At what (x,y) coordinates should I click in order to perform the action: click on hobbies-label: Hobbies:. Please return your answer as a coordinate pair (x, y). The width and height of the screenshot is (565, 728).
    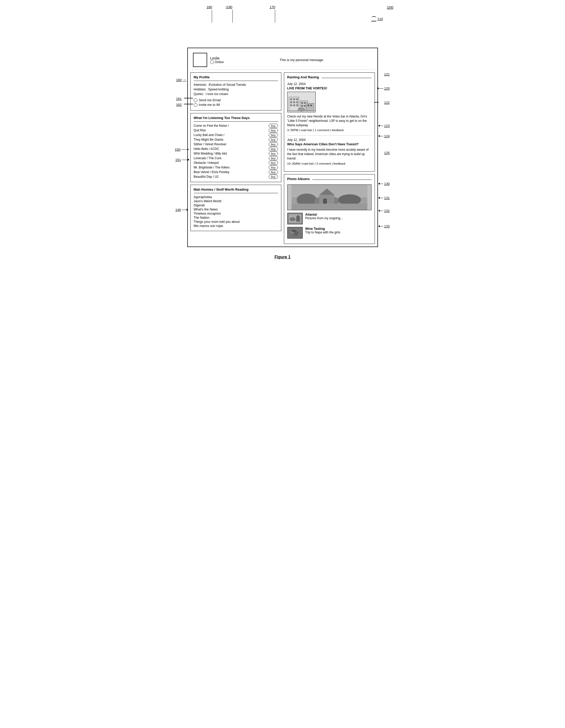
    Looking at the image, I should click on (200, 89).